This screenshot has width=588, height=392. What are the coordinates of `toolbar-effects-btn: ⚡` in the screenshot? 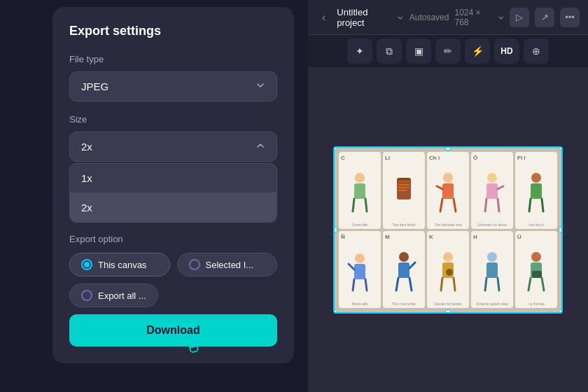 It's located at (477, 51).